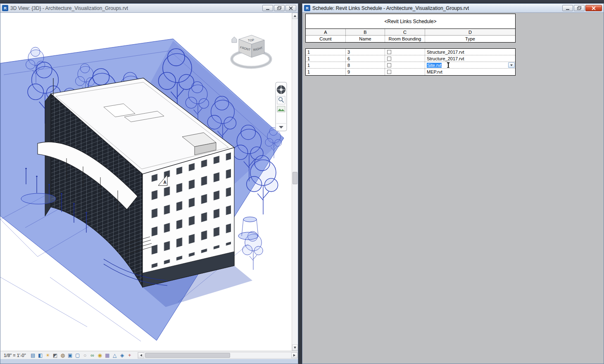 This screenshot has width=604, height=364. I want to click on home-icon, so click(234, 40).